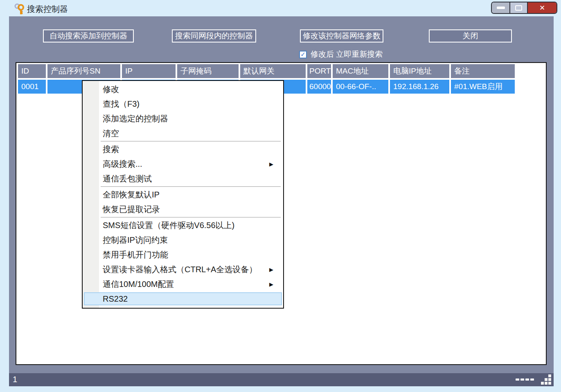 This screenshot has width=561, height=392. Describe the element at coordinates (32, 87) in the screenshot. I see `cell-id: 0001` at that location.